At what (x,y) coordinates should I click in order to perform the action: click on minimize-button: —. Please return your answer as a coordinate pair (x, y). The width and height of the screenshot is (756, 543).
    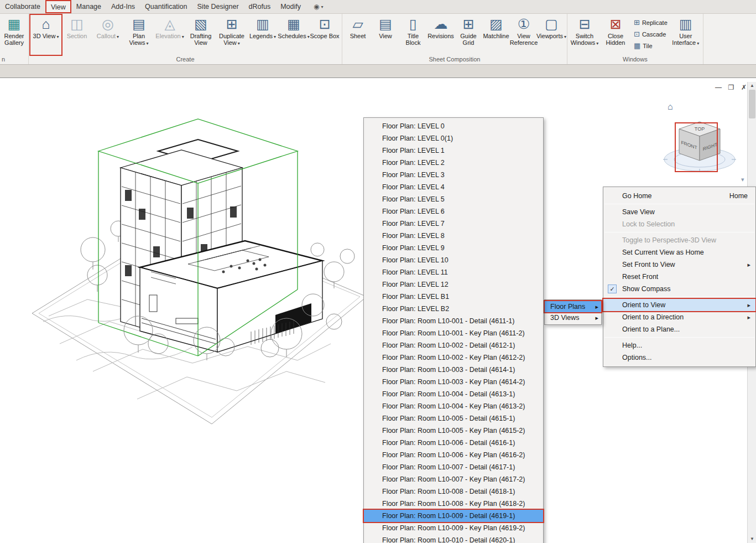
    Looking at the image, I should click on (718, 87).